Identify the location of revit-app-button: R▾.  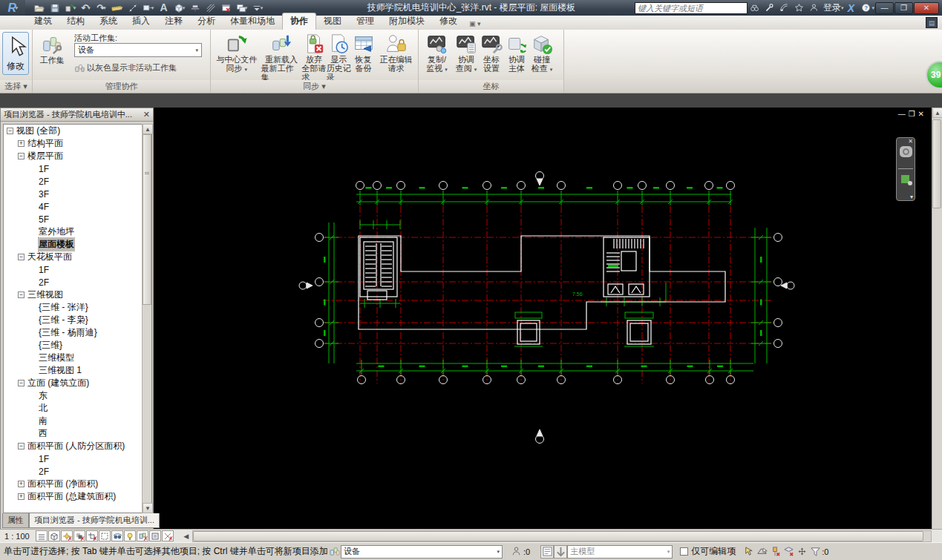
(13, 7).